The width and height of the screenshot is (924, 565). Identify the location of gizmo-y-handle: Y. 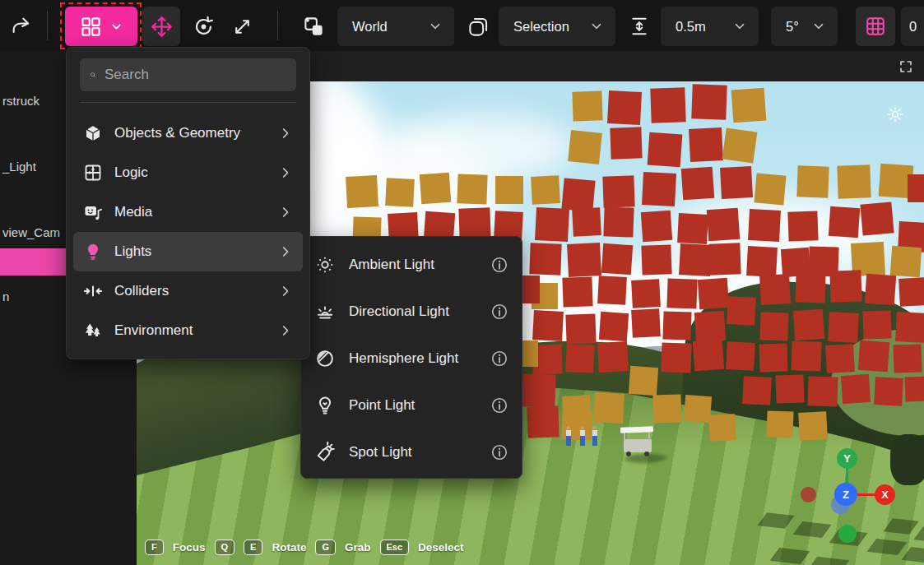
(847, 459).